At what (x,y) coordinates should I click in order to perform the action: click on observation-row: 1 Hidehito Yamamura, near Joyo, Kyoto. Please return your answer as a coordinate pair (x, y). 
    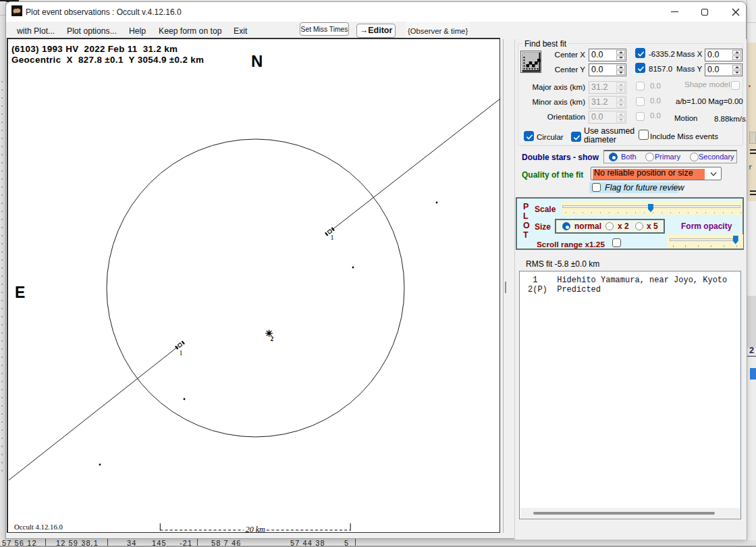
    Looking at the image, I should click on (628, 280).